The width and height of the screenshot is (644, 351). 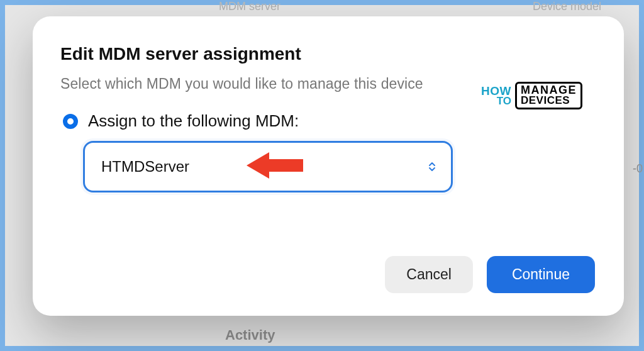 What do you see at coordinates (326, 121) in the screenshot?
I see `assign-radio-row: Assign to the following MDM:` at bounding box center [326, 121].